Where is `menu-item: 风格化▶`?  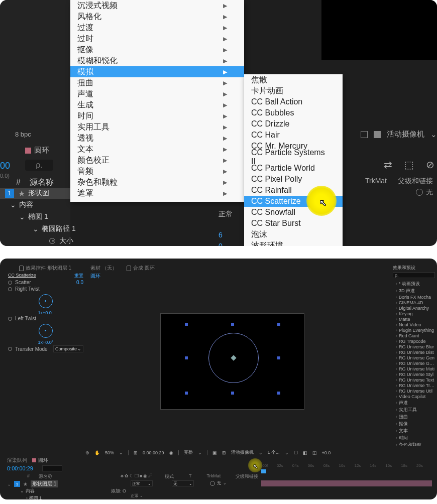 menu-item: 风格化▶ is located at coordinates (157, 17).